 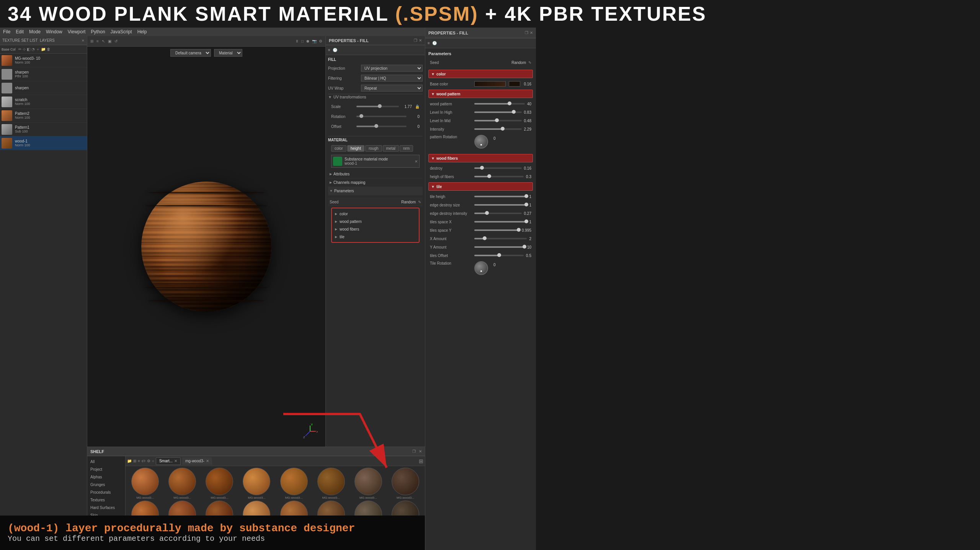 What do you see at coordinates (98, 32) in the screenshot?
I see `menu-python: Python` at bounding box center [98, 32].